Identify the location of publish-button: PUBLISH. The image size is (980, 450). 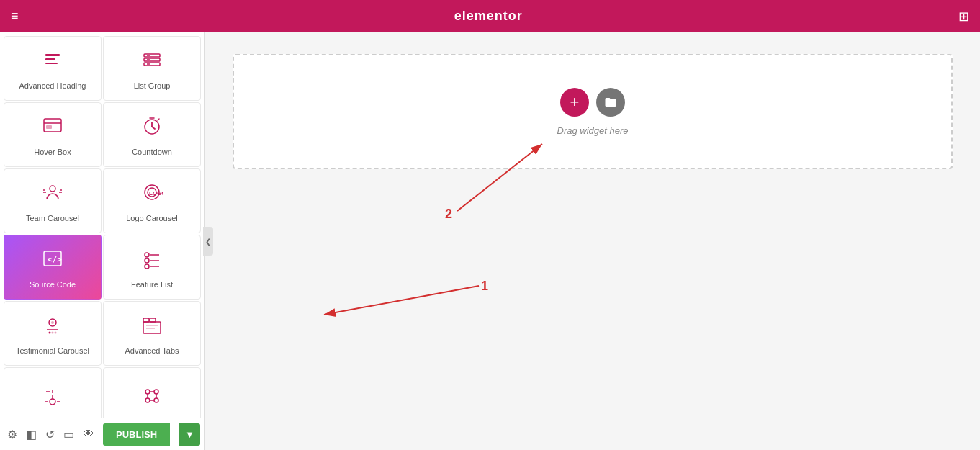
(137, 435).